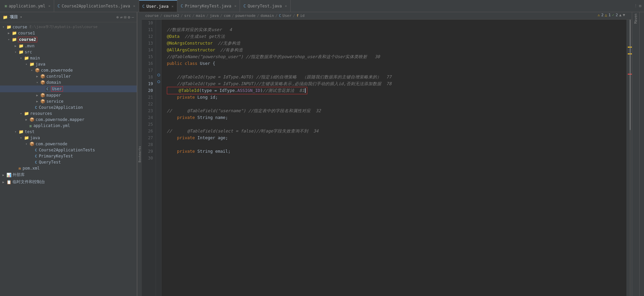 The image size is (644, 296). What do you see at coordinates (68, 105) in the screenshot?
I see `file-tree: ▾ 📁 course E:\java学习\mybatis-plus\course…` at bounding box center [68, 105].